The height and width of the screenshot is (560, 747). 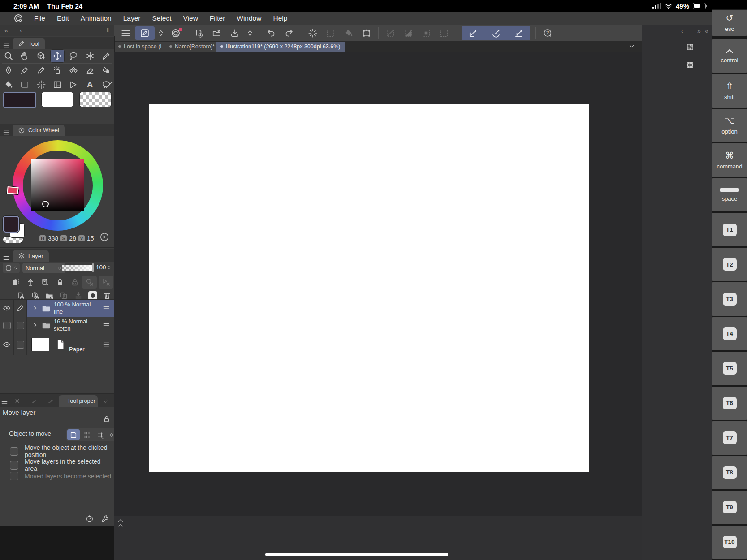 I want to click on new-document-button, so click(x=199, y=33).